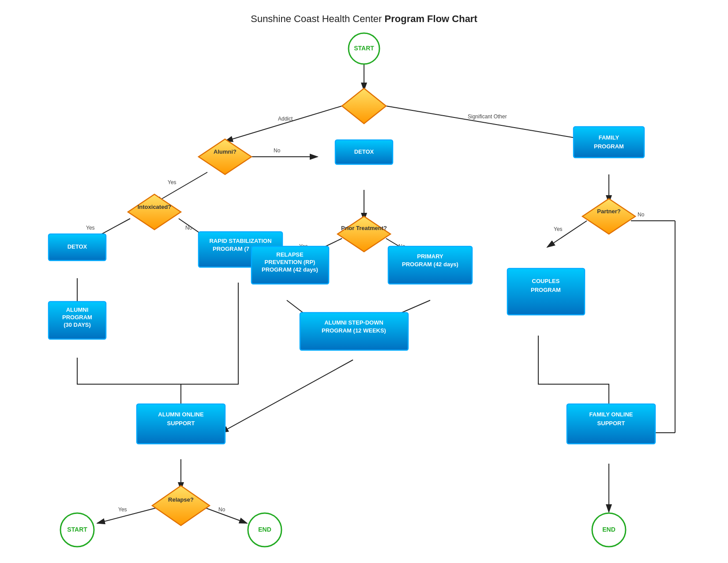 The image size is (728, 563). What do you see at coordinates (364, 48) in the screenshot?
I see `start-label: START` at bounding box center [364, 48].